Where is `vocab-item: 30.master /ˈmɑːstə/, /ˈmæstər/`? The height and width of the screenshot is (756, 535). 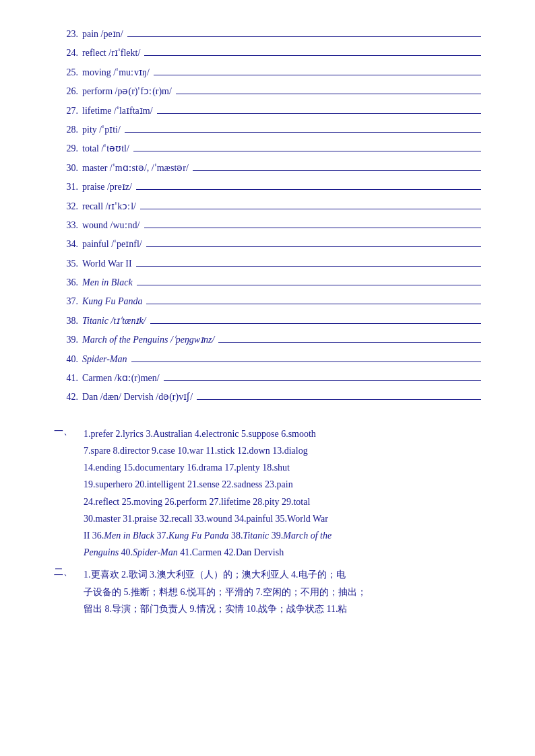 vocab-item: 30.master /ˈmɑːstə/, /ˈmæstər/ is located at coordinates (268, 168).